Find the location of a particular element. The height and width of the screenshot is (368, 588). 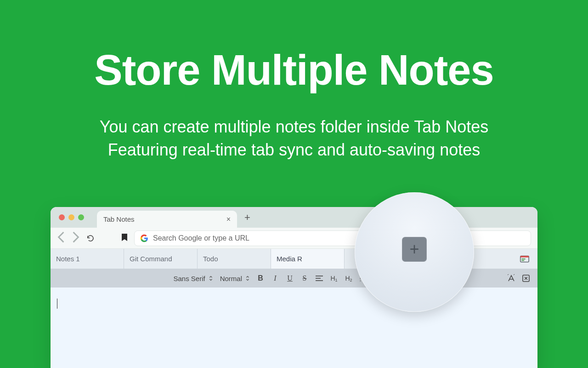

font-family-select: Sans Serif is located at coordinates (193, 279).